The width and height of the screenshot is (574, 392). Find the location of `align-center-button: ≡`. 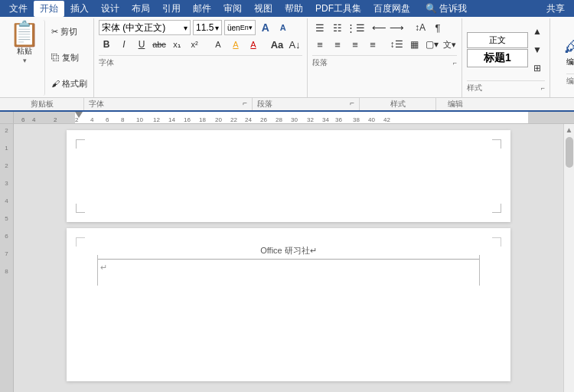

align-center-button: ≡ is located at coordinates (338, 44).